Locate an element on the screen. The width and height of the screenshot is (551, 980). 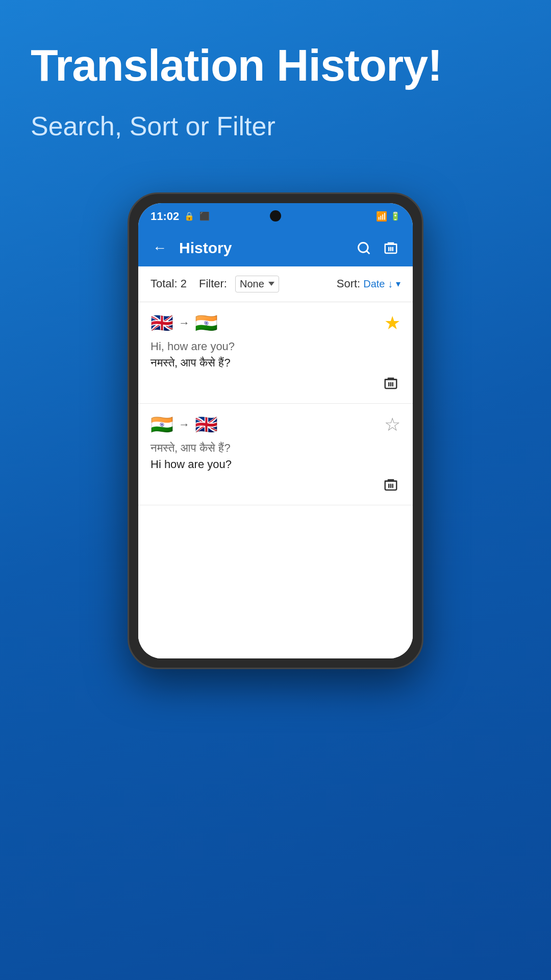
history-item: 🇮🇳 → 🇬🇧 ☆ नमस्ते, आप कैसे हैं? Hi how ar… is located at coordinates (276, 454).